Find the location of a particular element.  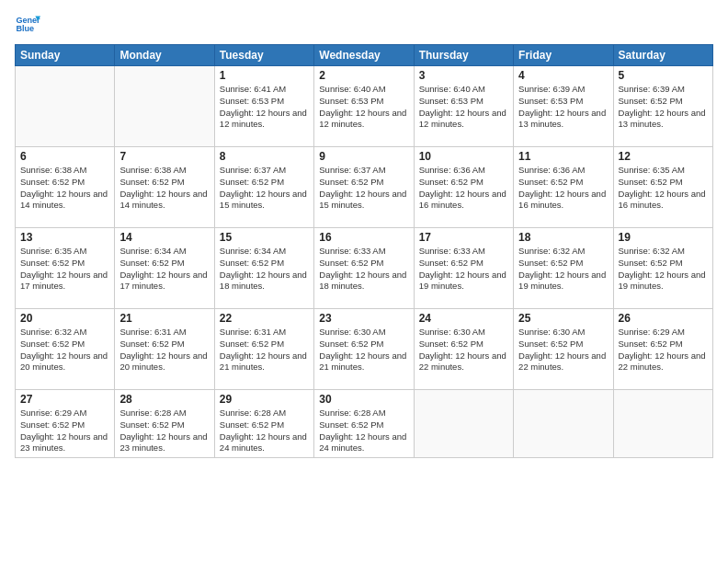

day-info: Sunrise: 6:36 AMSunset: 6:52 PMDaylight:… is located at coordinates (563, 188).